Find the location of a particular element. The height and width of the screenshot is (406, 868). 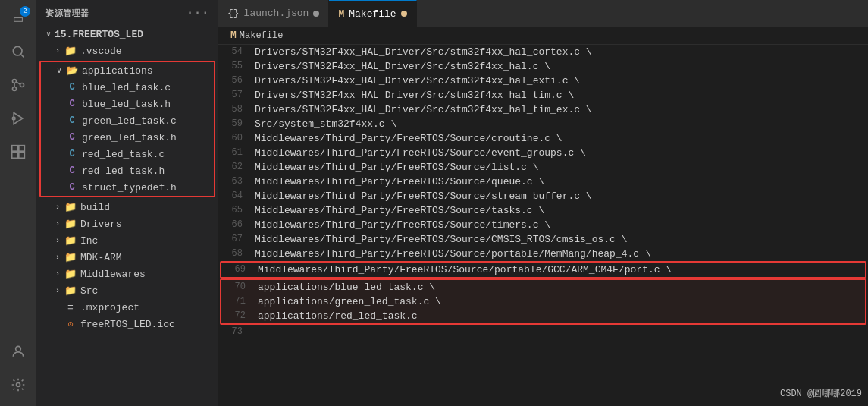

line-content-61: Middlewares/Third_Party/FreeRTOS/Source/… is located at coordinates (561, 153).